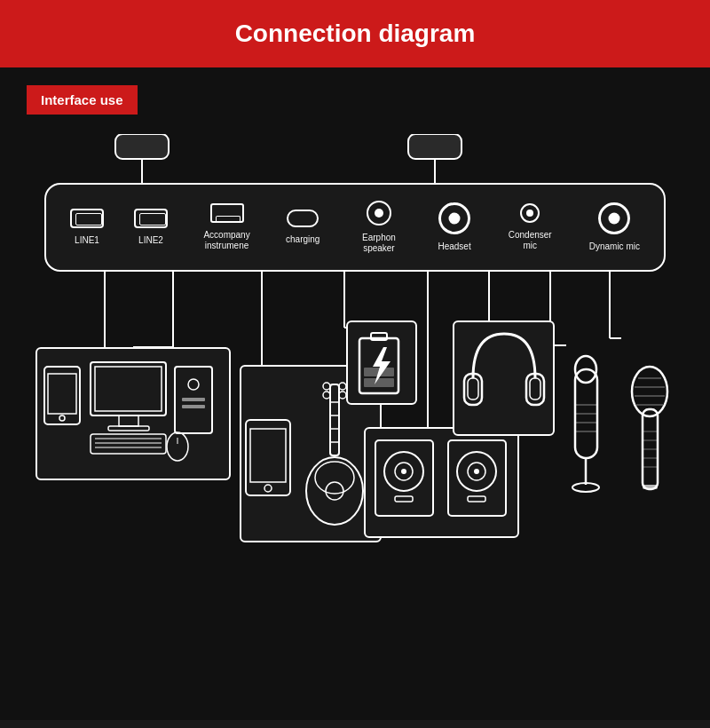 This screenshot has width=710, height=728. I want to click on port-charging: charging, so click(303, 227).